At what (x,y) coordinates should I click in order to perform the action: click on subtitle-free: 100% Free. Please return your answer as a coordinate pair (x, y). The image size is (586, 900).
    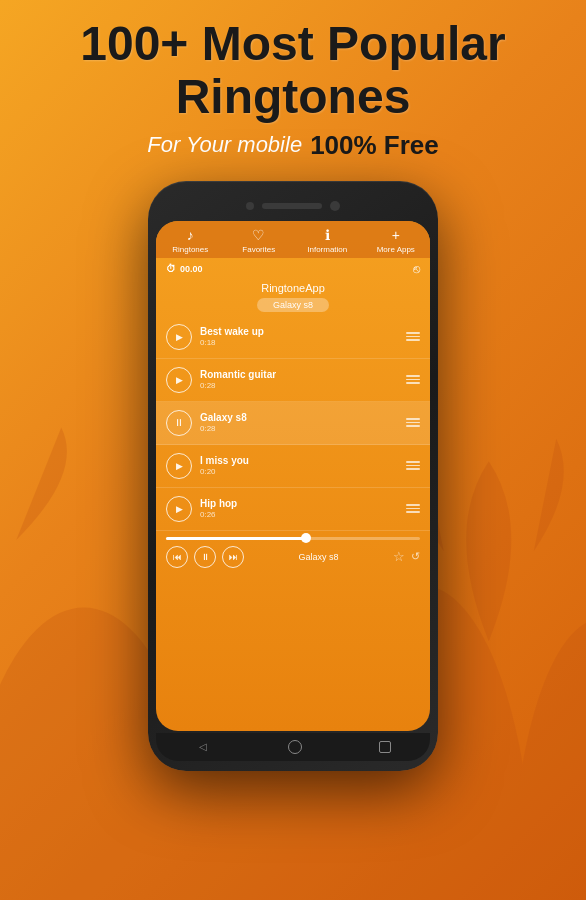
    Looking at the image, I should click on (374, 146).